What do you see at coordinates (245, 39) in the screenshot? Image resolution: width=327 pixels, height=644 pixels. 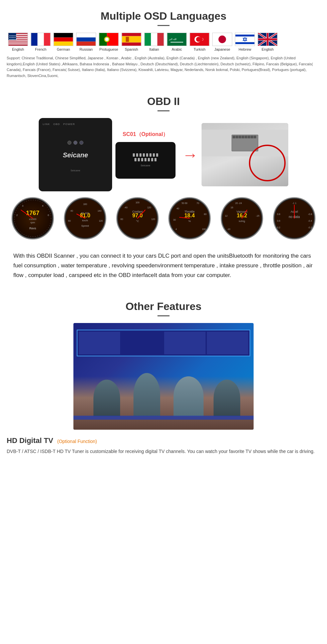 I see `flag-il` at bounding box center [245, 39].